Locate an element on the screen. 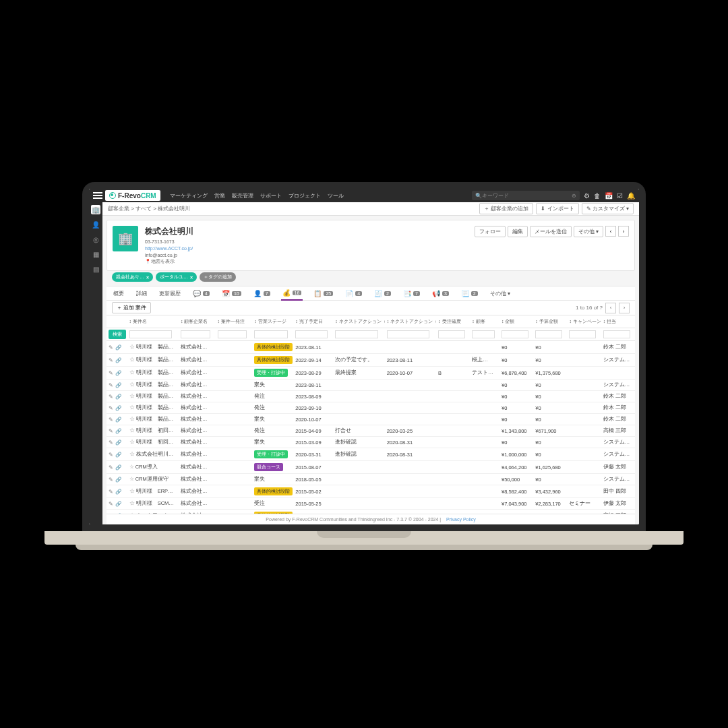 The image size is (728, 728). tag: 親会社あり…× is located at coordinates (132, 277).